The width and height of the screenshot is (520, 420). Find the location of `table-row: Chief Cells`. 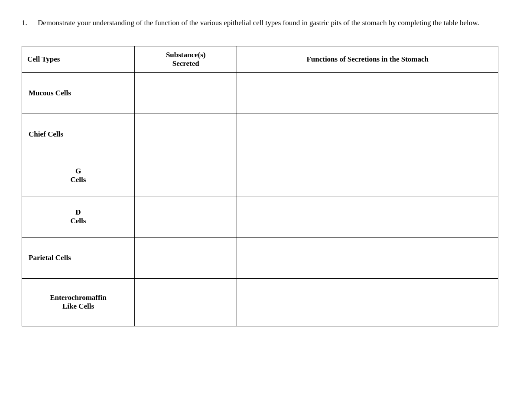

table-row: Chief Cells is located at coordinates (260, 134).